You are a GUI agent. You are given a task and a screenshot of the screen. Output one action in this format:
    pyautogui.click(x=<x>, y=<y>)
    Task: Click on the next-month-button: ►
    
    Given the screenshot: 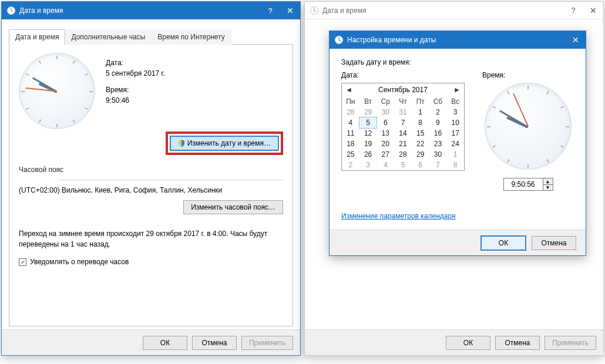 What is the action you would take?
    pyautogui.click(x=457, y=90)
    